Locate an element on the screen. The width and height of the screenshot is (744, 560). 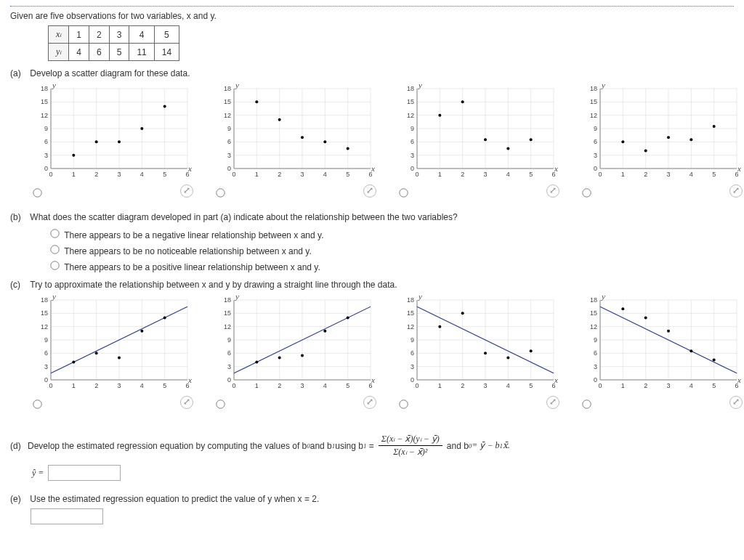
intro-text: Given are five observations for two vari… is located at coordinates (372, 16).